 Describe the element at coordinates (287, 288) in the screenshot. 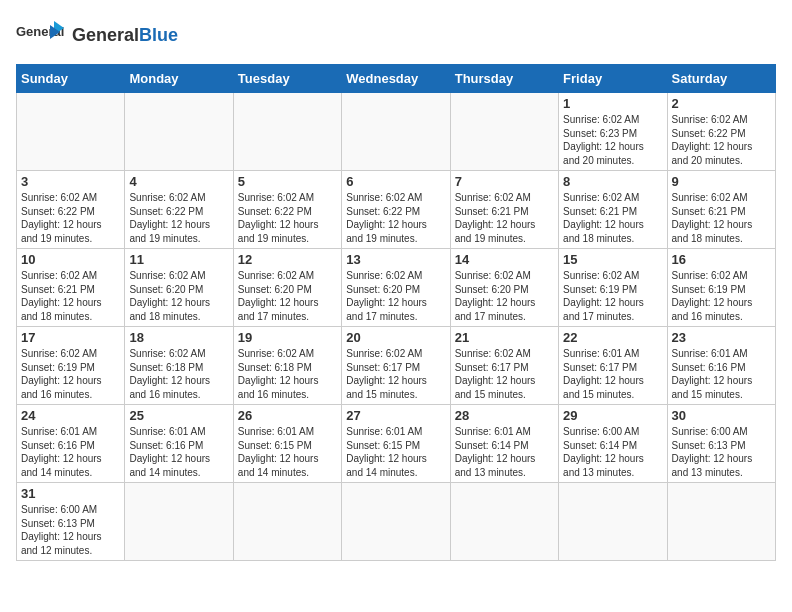

I see `day-cell: 12Sunrise: 6:02 AM Sunset: 6:20 PM Dayli…` at that location.